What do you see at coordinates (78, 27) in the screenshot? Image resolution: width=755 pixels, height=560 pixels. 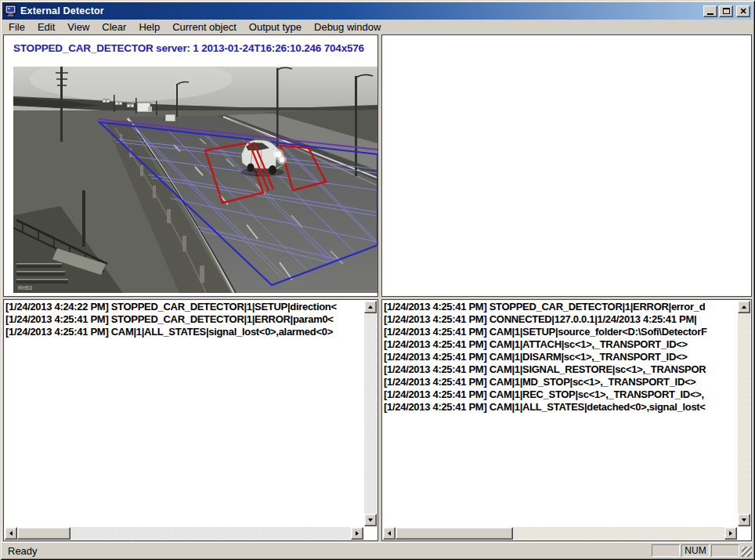 I see `menu-item-view: View` at bounding box center [78, 27].